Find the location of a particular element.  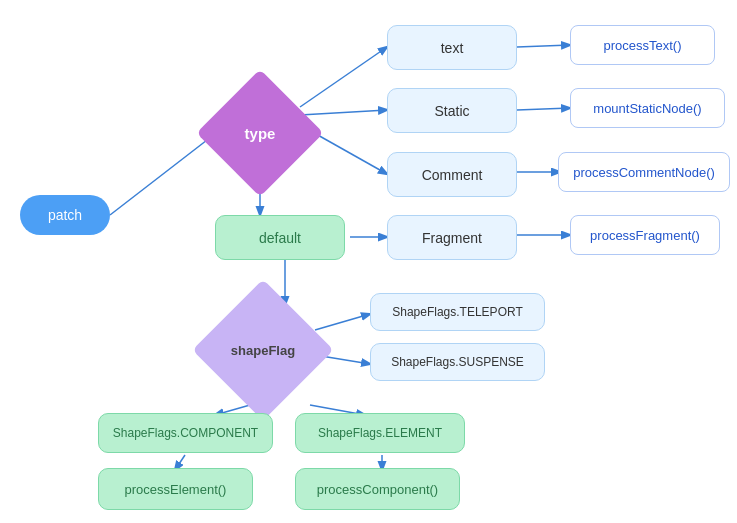

fragment-label: Fragment is located at coordinates (452, 238).